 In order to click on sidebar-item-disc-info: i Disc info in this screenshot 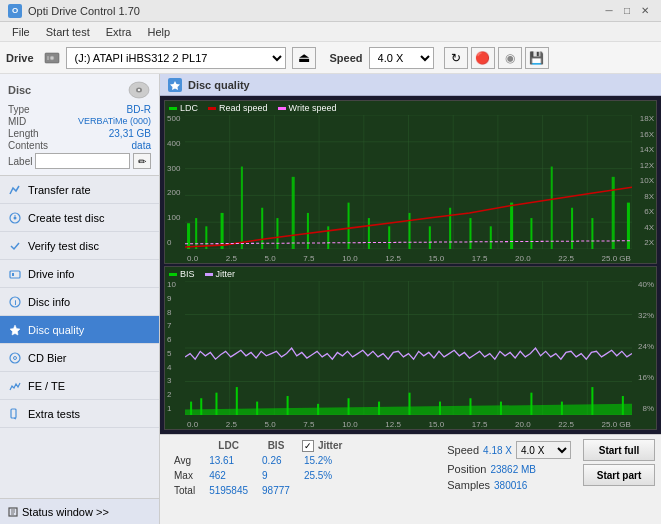, I will do `click(80, 302)`.